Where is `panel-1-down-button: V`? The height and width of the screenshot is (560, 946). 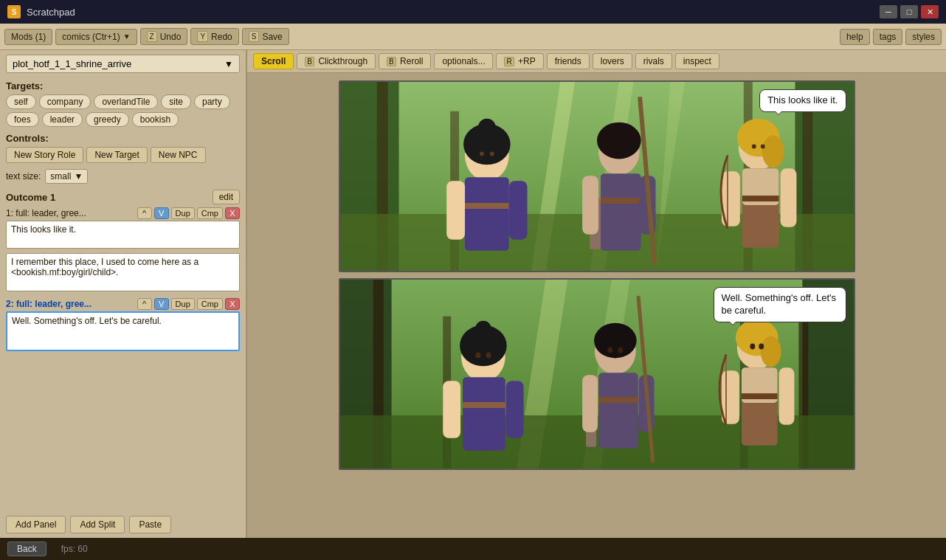
panel-1-down-button: V is located at coordinates (162, 213).